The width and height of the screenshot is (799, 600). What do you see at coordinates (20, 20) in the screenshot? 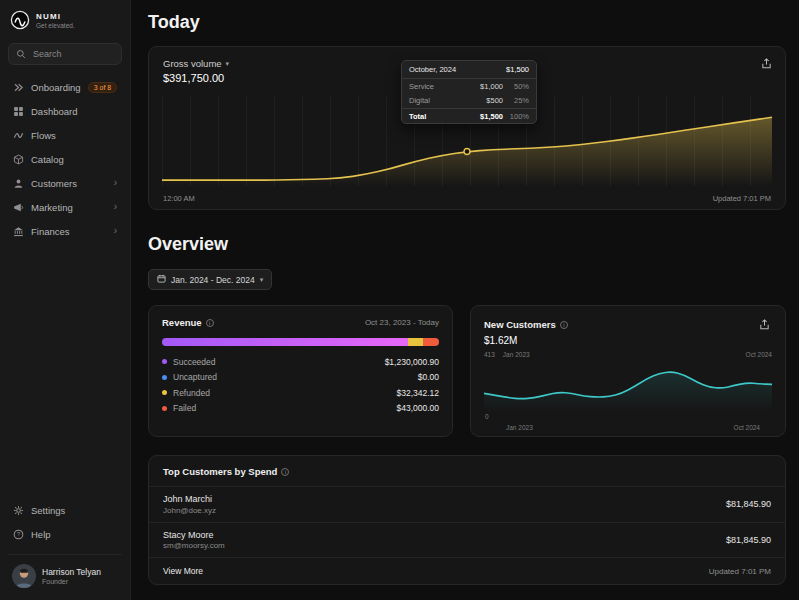
I see `brand-logo-icon` at bounding box center [20, 20].